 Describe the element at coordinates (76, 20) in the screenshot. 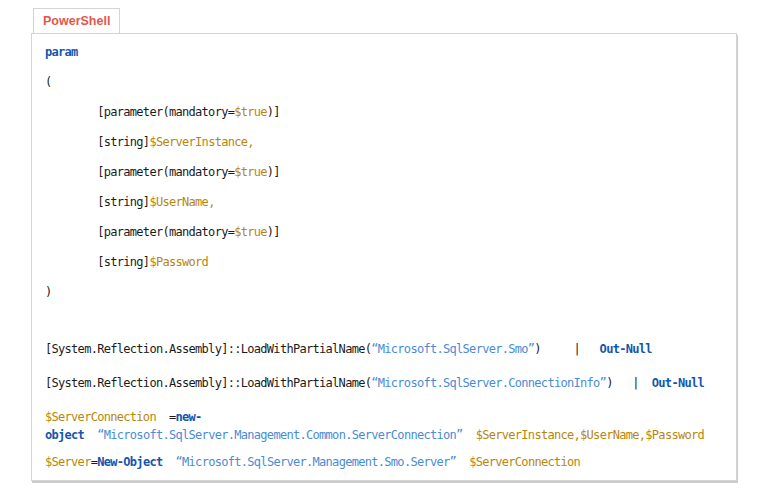

I see `tab-powershell: PowerShell` at that location.